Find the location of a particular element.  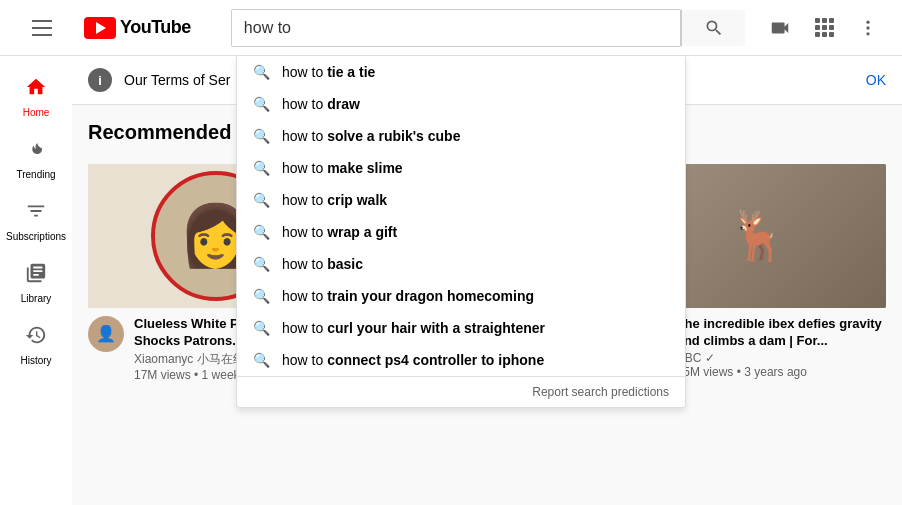

suggestion-search-icon-5: 🔍 is located at coordinates (262, 232).